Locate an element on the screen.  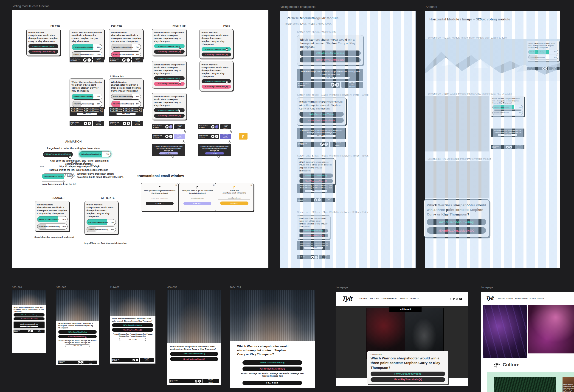
submit-button-hover: SUBMIT is located at coordinates (197, 203).